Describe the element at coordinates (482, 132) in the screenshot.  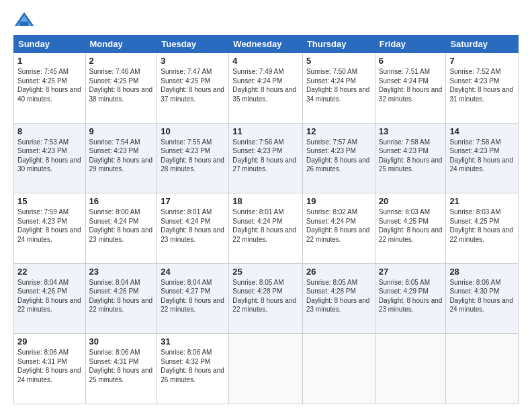
I see `day-number: 14` at that location.